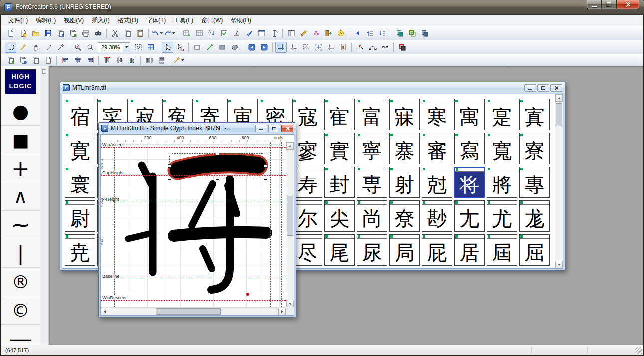 The height and width of the screenshot is (356, 644). I want to click on overview-vertical-scrollbar, so click(559, 181).